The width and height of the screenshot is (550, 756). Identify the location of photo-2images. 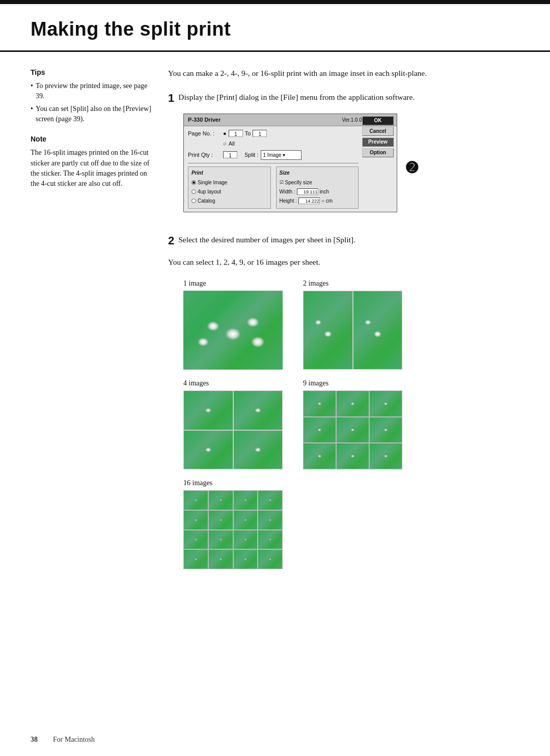
(352, 330).